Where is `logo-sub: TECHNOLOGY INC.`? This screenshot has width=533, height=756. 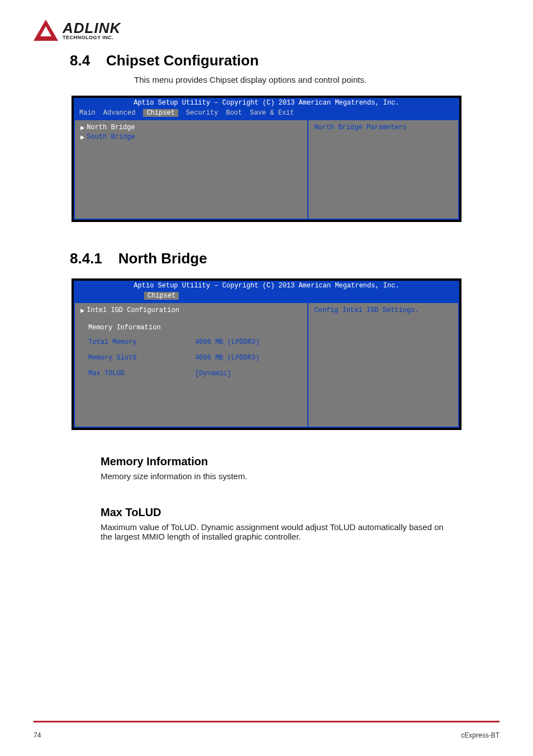
logo-sub: TECHNOLOGY INC. is located at coordinates (92, 38).